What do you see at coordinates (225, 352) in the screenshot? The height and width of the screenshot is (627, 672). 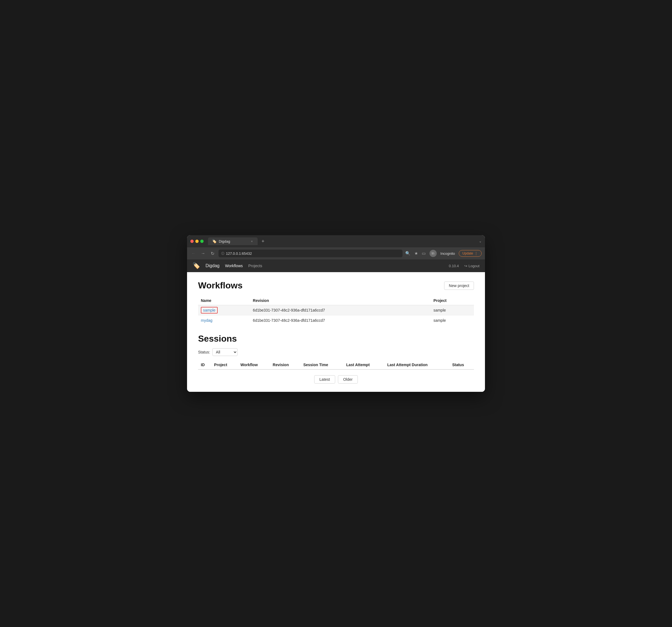 I see `status-select: All Running Success Error` at bounding box center [225, 352].